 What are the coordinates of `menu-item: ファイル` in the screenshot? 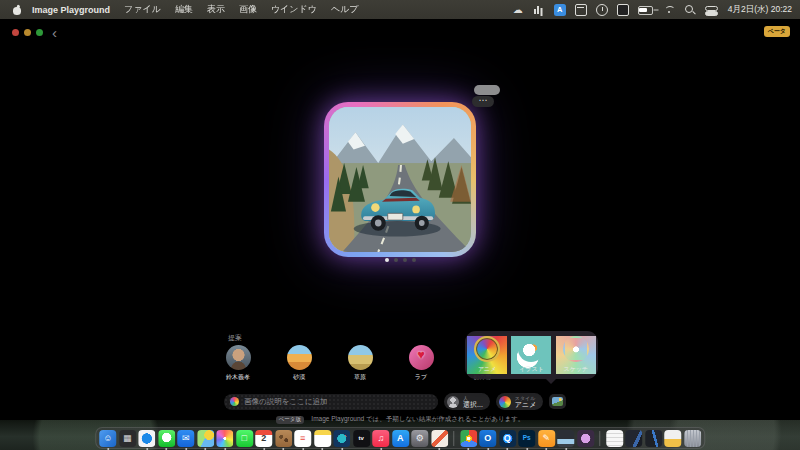 It's located at (142, 10).